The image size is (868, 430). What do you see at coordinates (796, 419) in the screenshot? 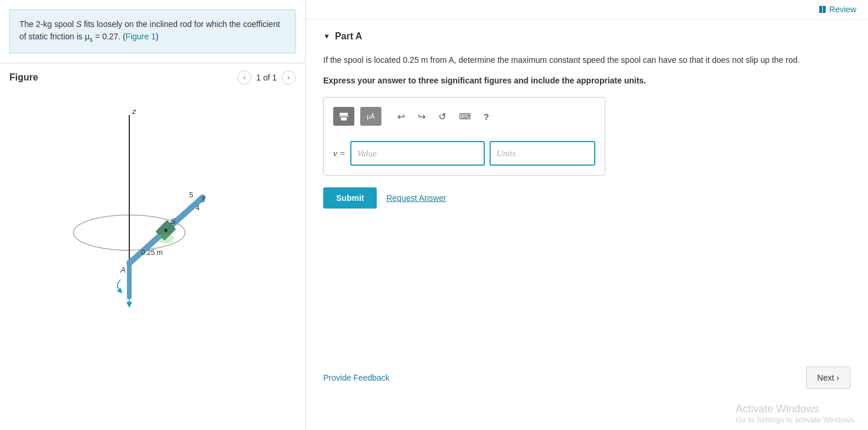
I see `activate-windows-subtitle: Go to Settings to activate Windows.` at bounding box center [796, 419].